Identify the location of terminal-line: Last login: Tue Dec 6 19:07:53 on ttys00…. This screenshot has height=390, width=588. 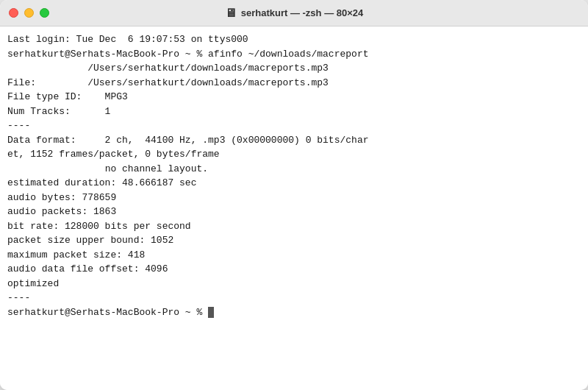
(294, 40).